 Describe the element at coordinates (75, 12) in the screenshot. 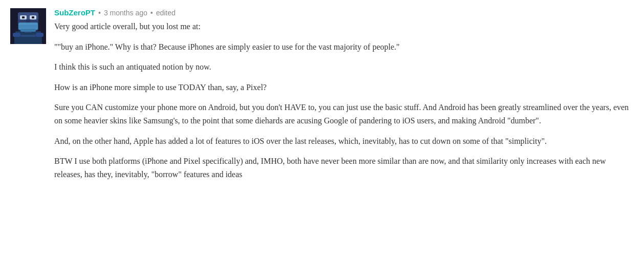

I see `username: SubZeroPT` at that location.